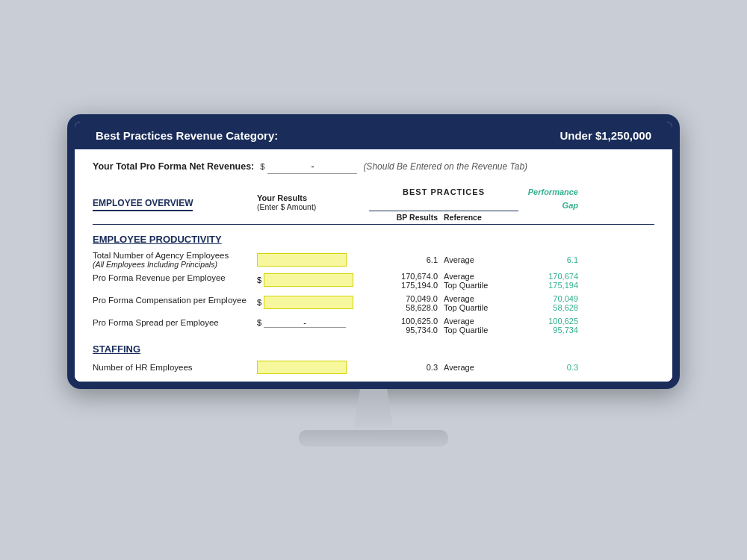  Describe the element at coordinates (313, 202) in the screenshot. I see `col-your-results: Your Results (Enter $ Amount)` at that location.